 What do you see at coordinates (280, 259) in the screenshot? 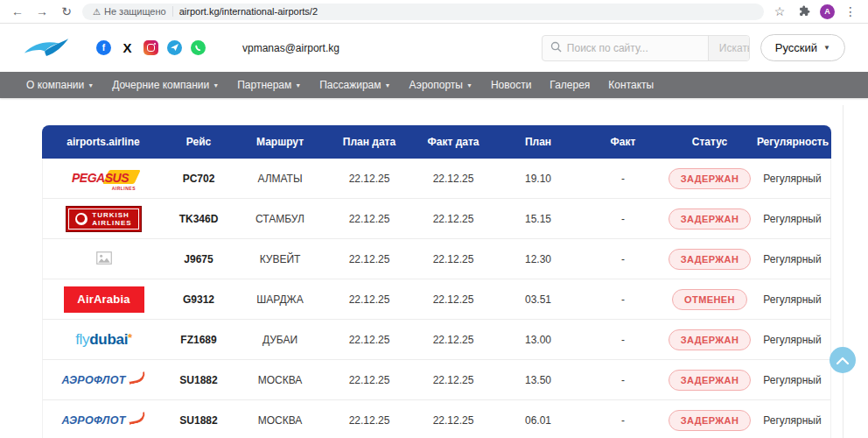
I see `route: КУВЕЙТ` at bounding box center [280, 259].